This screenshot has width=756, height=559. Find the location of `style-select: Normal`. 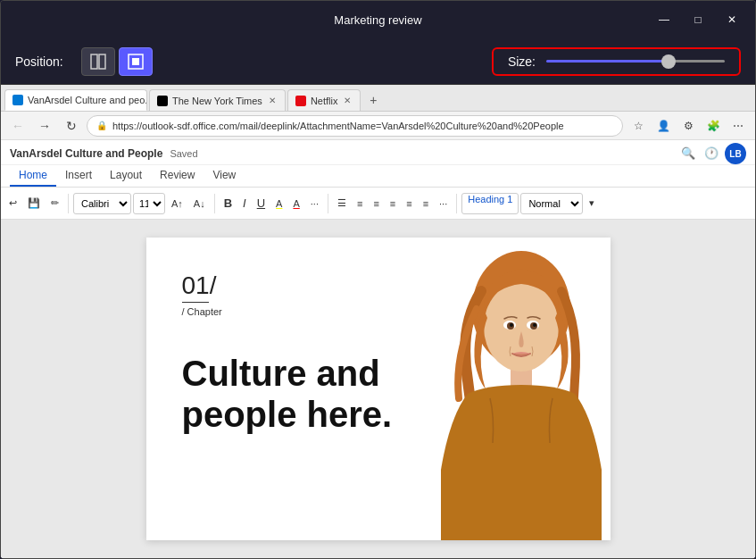

style-select: Normal is located at coordinates (552, 204).